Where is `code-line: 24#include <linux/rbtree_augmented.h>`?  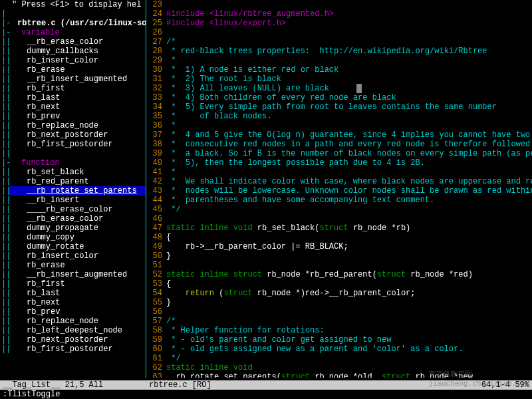 code-line: 24#include <linux/rbtree_augmented.h> is located at coordinates (339, 14).